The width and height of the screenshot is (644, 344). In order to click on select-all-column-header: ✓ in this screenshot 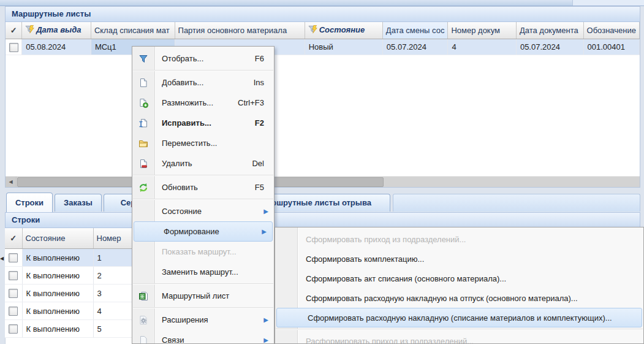, I will do `click(13, 31)`.